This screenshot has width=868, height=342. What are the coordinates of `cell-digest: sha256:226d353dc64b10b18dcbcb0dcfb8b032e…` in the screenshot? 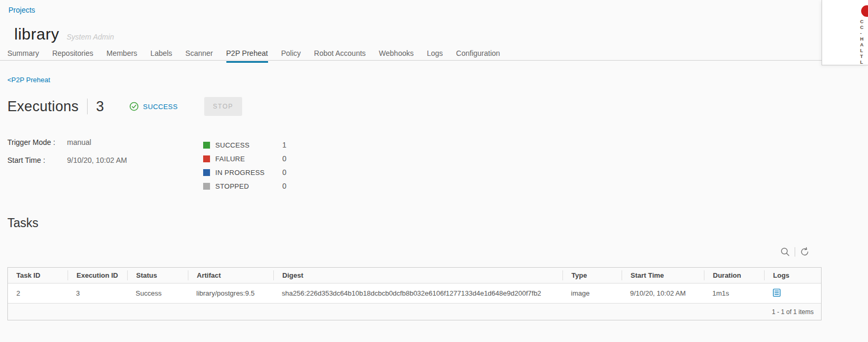 It's located at (418, 293).